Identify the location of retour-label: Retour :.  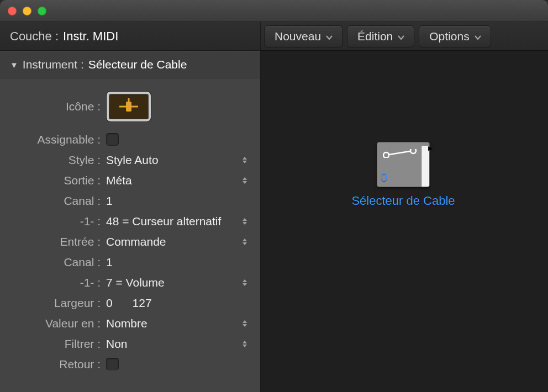
(54, 364).